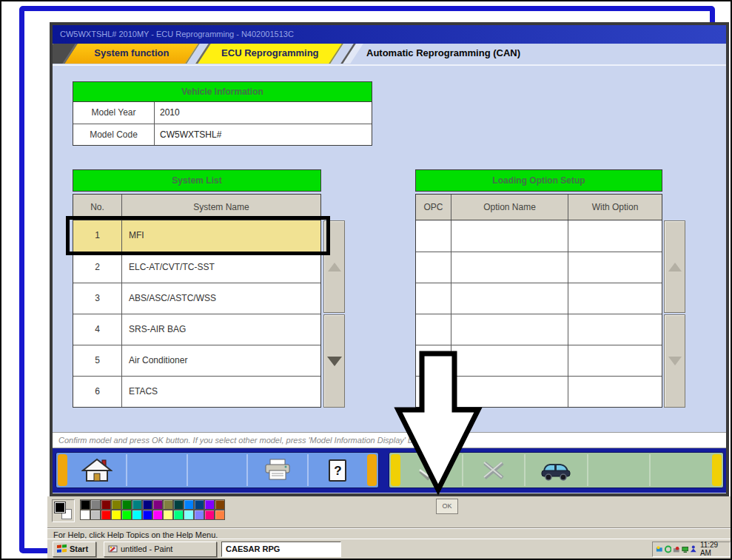 The image size is (732, 560). I want to click on col-no: No., so click(98, 207).